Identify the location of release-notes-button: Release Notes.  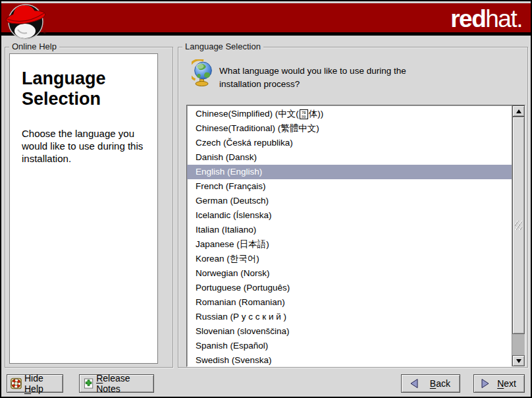
(117, 384).